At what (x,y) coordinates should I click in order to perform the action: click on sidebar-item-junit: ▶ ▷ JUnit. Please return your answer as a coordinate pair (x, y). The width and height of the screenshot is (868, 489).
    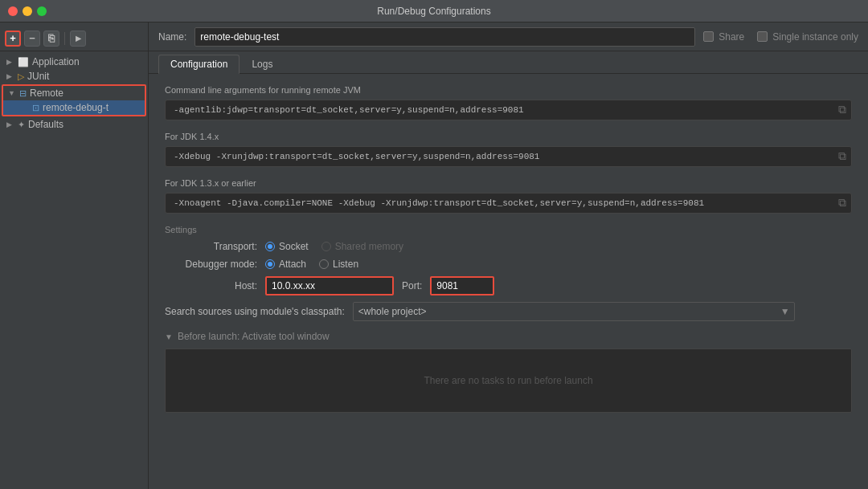
    Looking at the image, I should click on (74, 76).